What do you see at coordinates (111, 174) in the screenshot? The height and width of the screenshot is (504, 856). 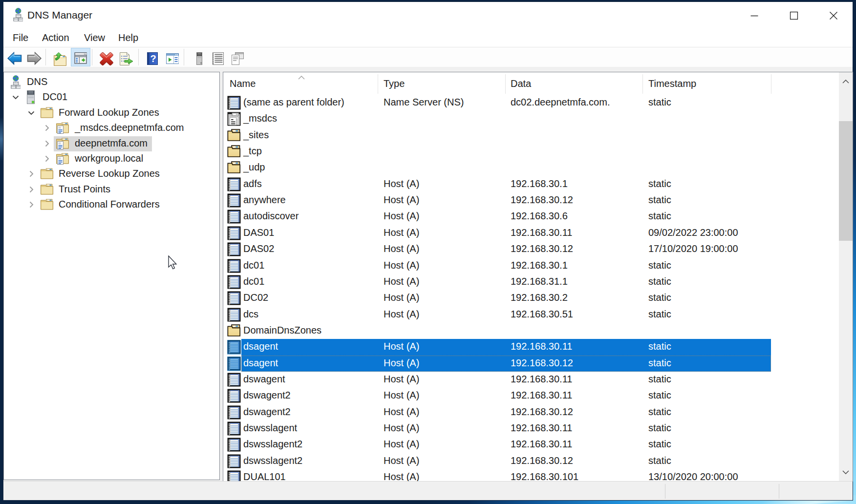 I see `tree-item-reverse-lookup-zones: Reverse Lookup Zones` at bounding box center [111, 174].